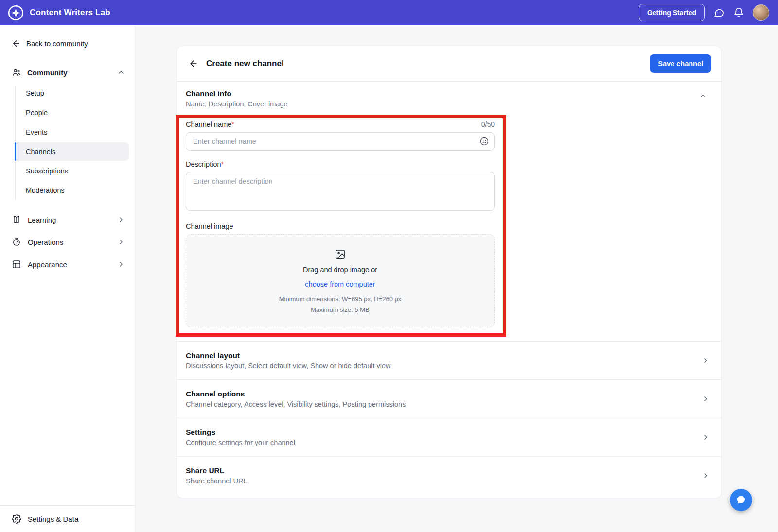  What do you see at coordinates (739, 13) in the screenshot?
I see `notifications-button` at bounding box center [739, 13].